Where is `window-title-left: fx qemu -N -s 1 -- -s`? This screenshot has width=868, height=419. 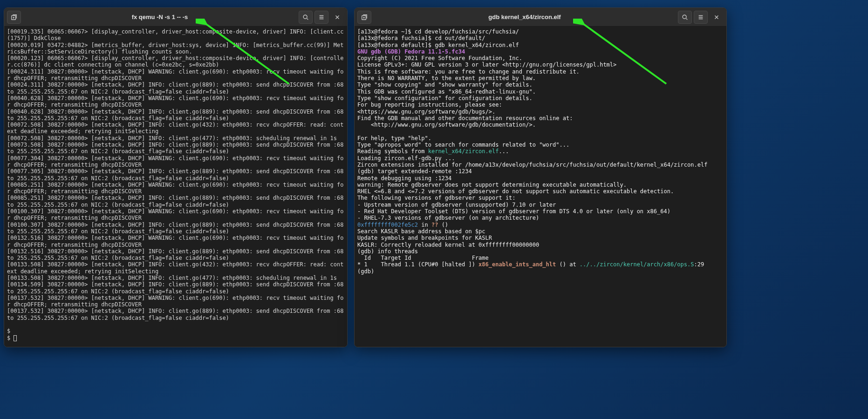
window-title-left: fx qemu -N -s 1 -- -s is located at coordinates (160, 17).